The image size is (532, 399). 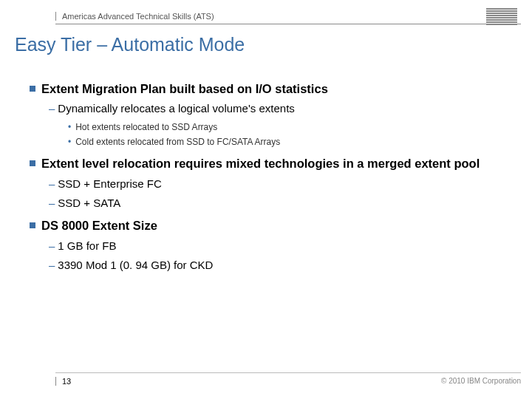 What do you see at coordinates (288, 24) in the screenshot?
I see `header-divider` at bounding box center [288, 24].